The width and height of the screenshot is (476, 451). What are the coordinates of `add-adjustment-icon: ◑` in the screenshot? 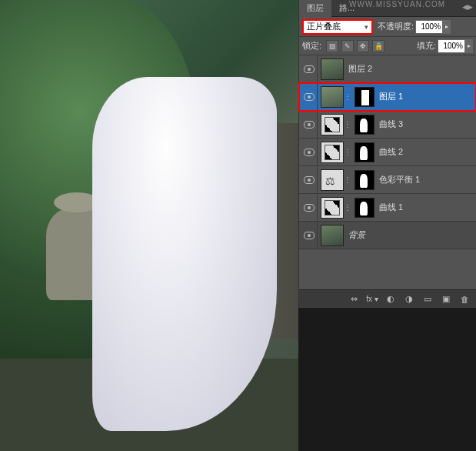 It's located at (409, 299).